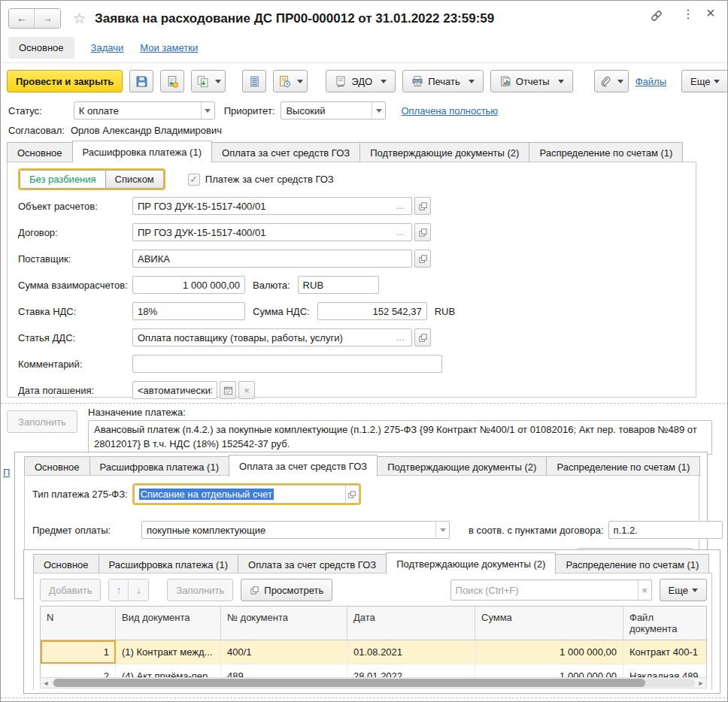  I want to click on save-icon, so click(141, 81).